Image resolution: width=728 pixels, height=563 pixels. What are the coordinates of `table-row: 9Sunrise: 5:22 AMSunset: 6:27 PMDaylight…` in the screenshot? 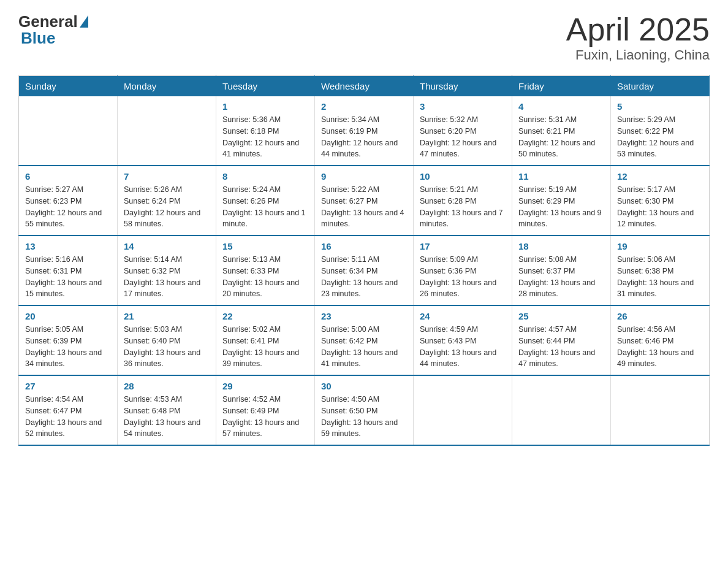 It's located at (364, 201).